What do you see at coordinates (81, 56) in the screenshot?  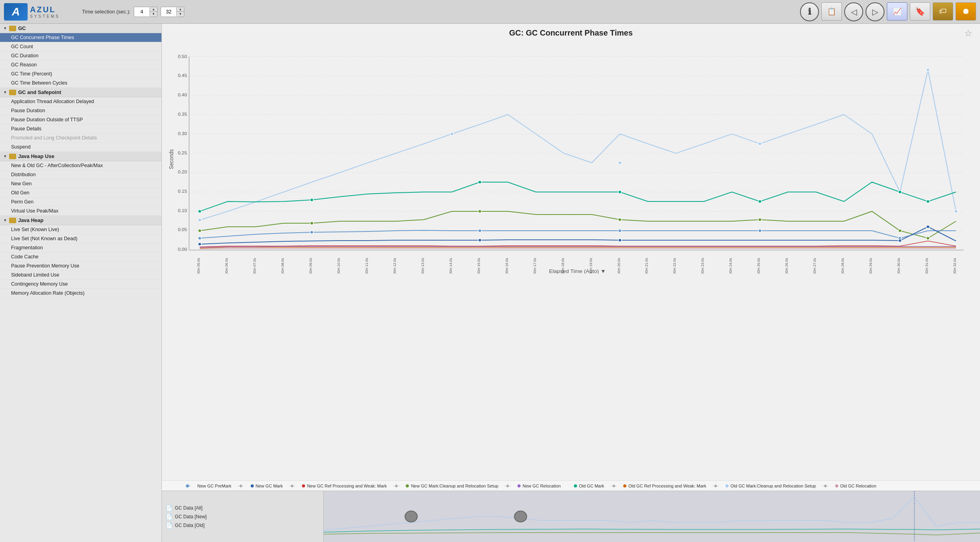 I see `sidebar-item-gc-duration: GC Duration` at bounding box center [81, 56].